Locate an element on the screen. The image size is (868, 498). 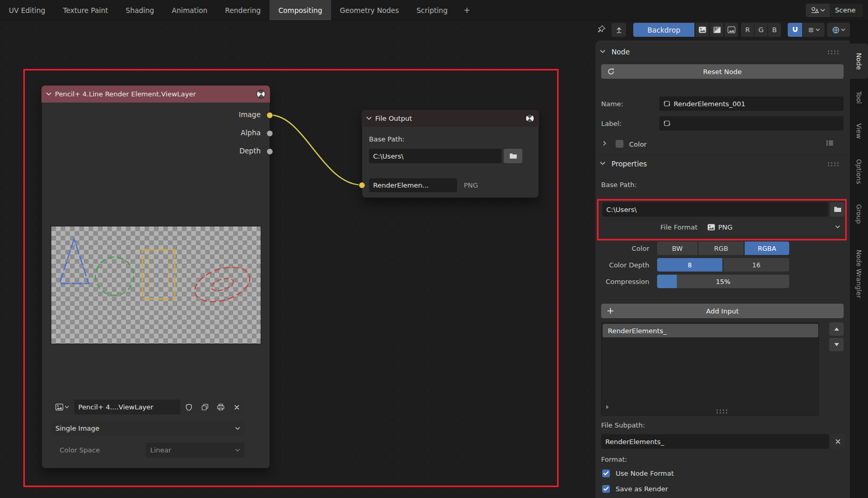
color-depth-16-button: 16 is located at coordinates (757, 265).